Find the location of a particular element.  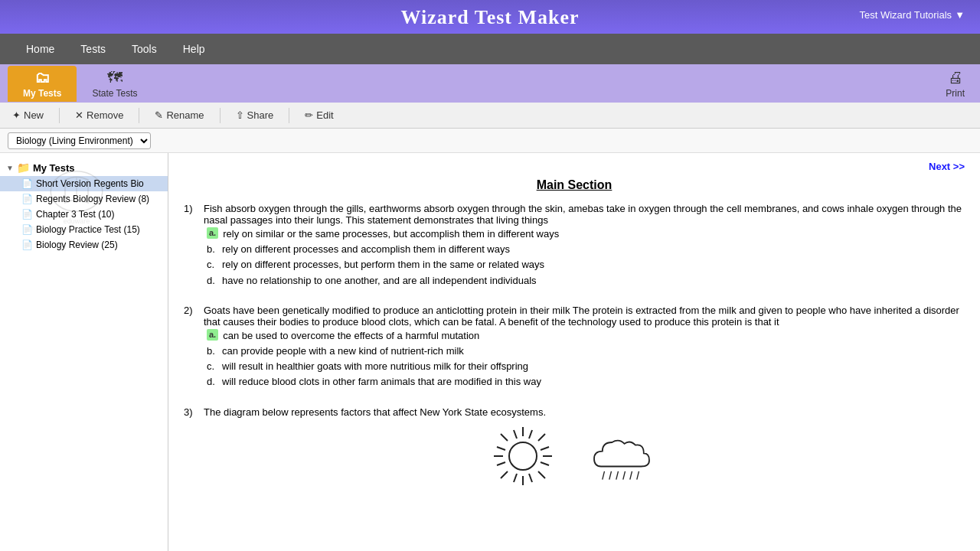

question-2-text: Goats have been genetically modified to … is located at coordinates (584, 316).